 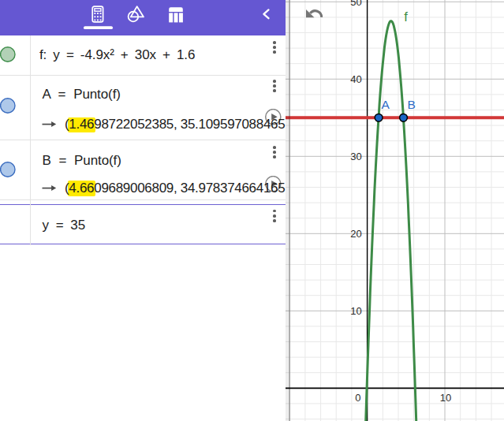 I want to click on svg-text: B, so click(x=412, y=104).